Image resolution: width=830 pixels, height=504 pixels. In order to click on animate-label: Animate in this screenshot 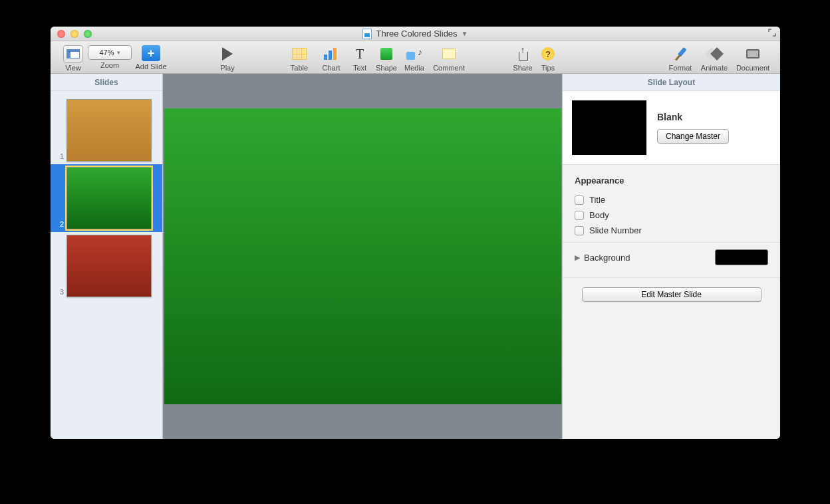, I will do `click(714, 68)`.